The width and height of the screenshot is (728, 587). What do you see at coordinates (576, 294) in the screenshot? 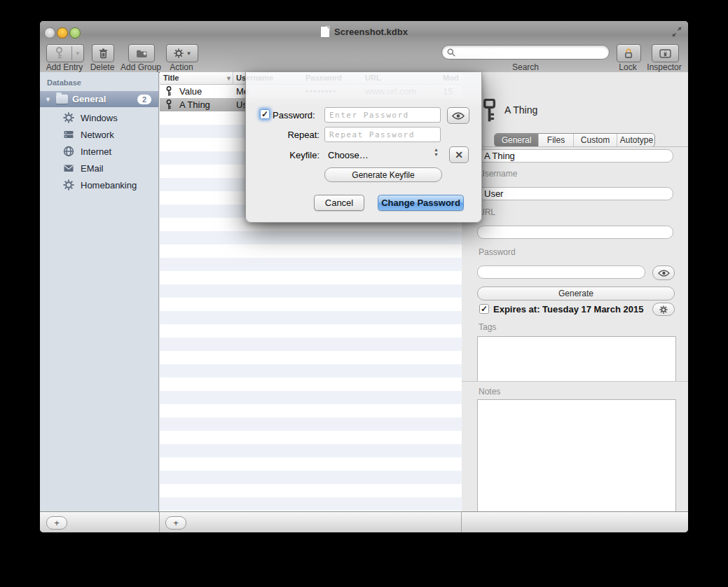
I see `generate-password-button: Generate` at bounding box center [576, 294].